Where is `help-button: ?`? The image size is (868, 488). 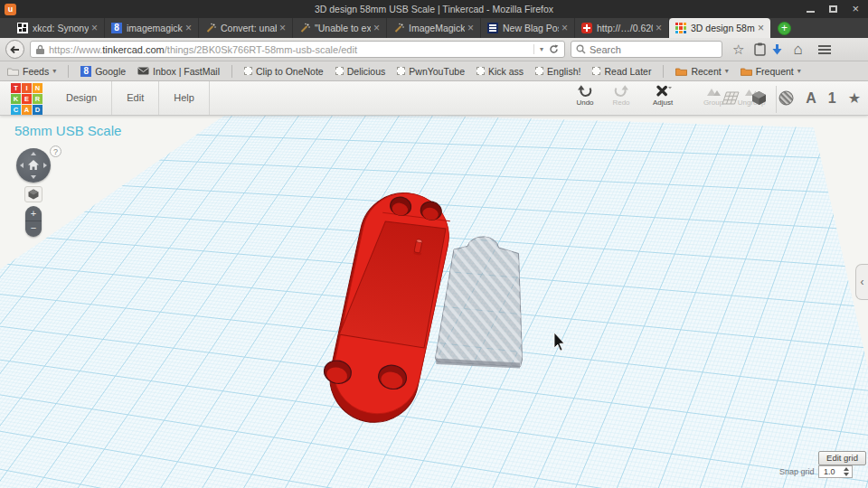
help-button: ? is located at coordinates (56, 152).